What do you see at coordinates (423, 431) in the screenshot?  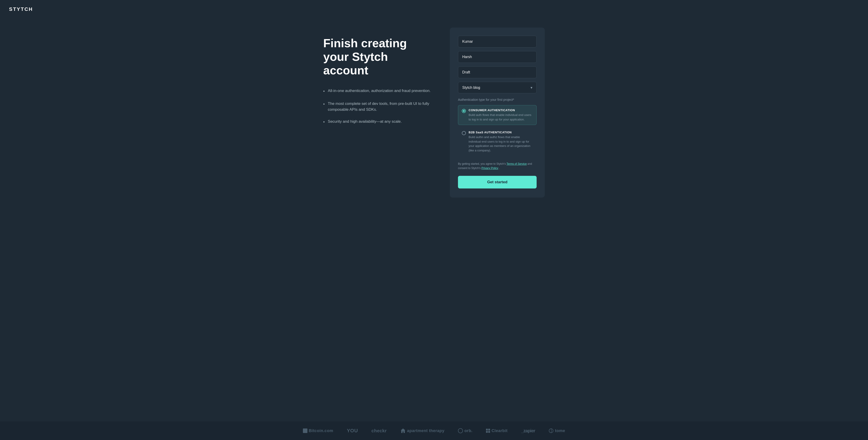 I see `partner-apartment-therapy: apartment therapy` at bounding box center [423, 431].